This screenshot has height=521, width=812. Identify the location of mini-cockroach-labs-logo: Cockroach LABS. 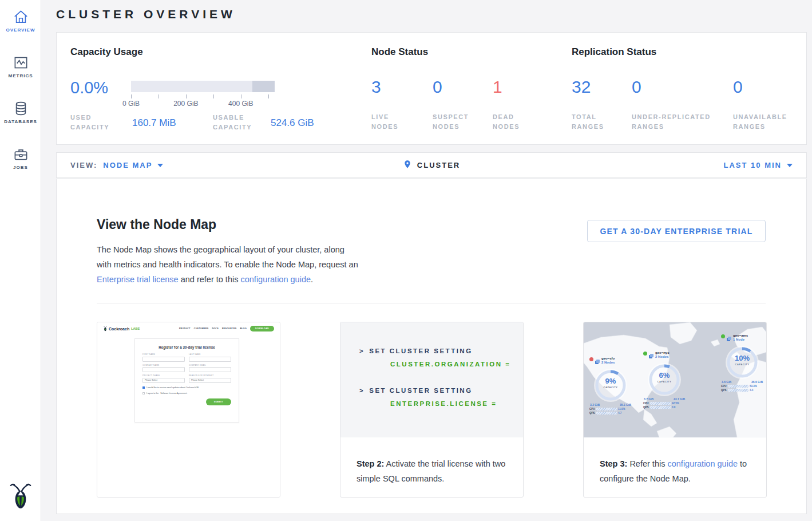
(121, 329).